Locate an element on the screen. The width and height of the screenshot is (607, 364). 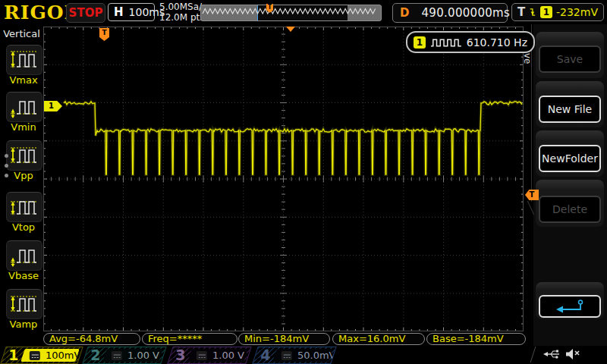
vamp-button is located at coordinates (24, 304).